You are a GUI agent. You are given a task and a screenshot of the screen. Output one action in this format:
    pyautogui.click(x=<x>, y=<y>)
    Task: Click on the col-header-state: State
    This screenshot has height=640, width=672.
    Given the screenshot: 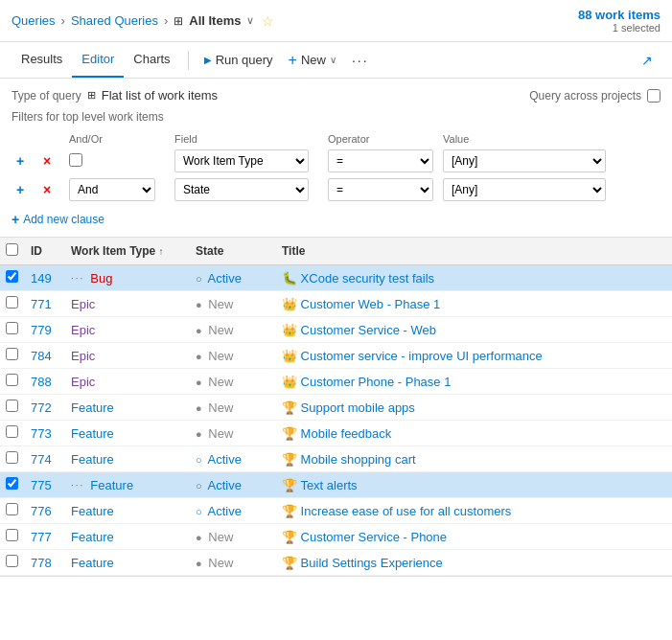 What is the action you would take?
    pyautogui.click(x=231, y=251)
    